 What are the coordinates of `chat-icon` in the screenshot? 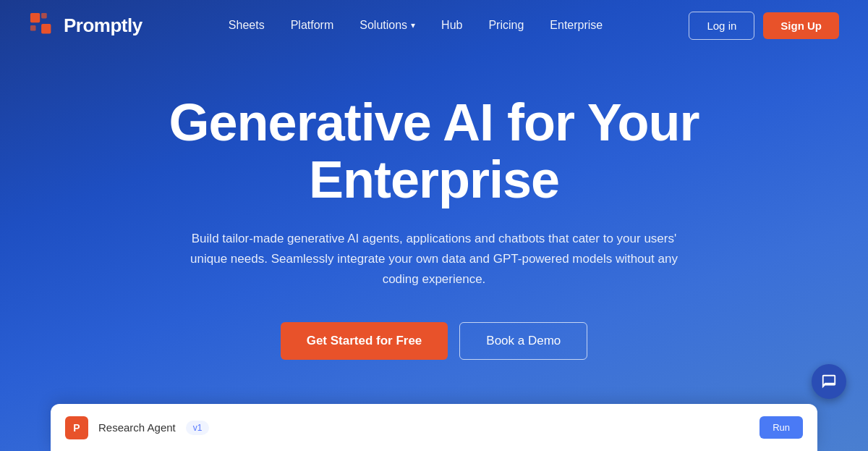 It's located at (829, 382).